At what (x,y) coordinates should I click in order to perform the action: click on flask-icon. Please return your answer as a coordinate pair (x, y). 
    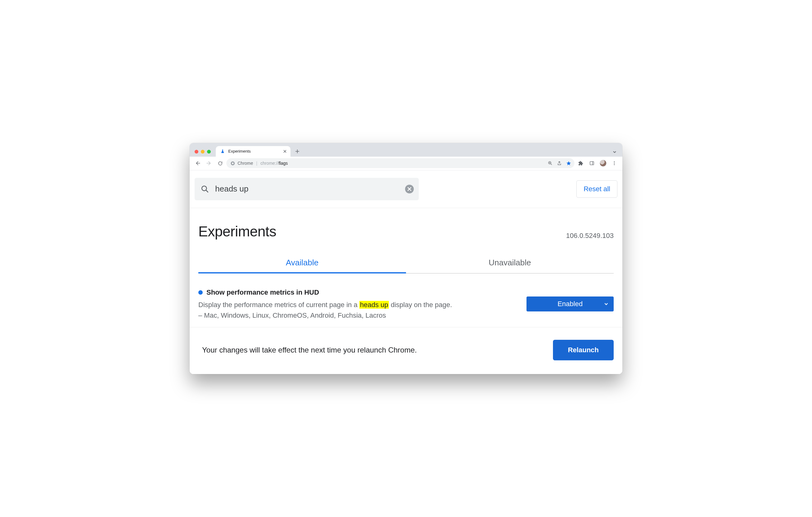
    Looking at the image, I should click on (223, 151).